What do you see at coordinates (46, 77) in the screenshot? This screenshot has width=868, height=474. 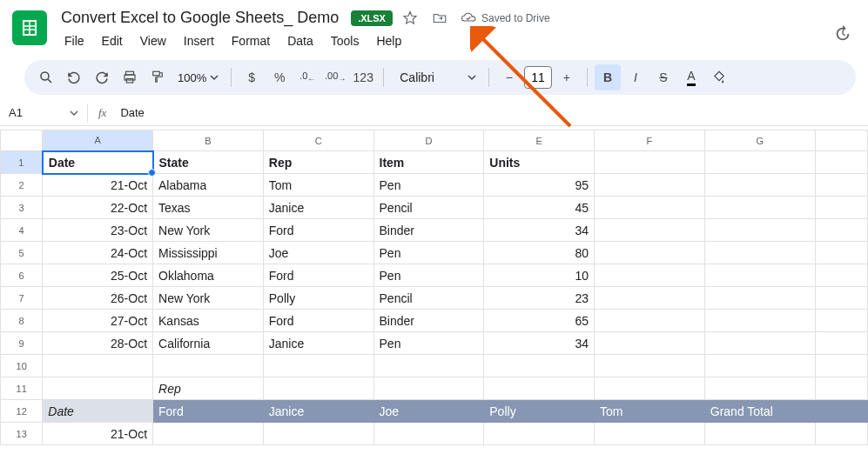 I see `search-icon` at bounding box center [46, 77].